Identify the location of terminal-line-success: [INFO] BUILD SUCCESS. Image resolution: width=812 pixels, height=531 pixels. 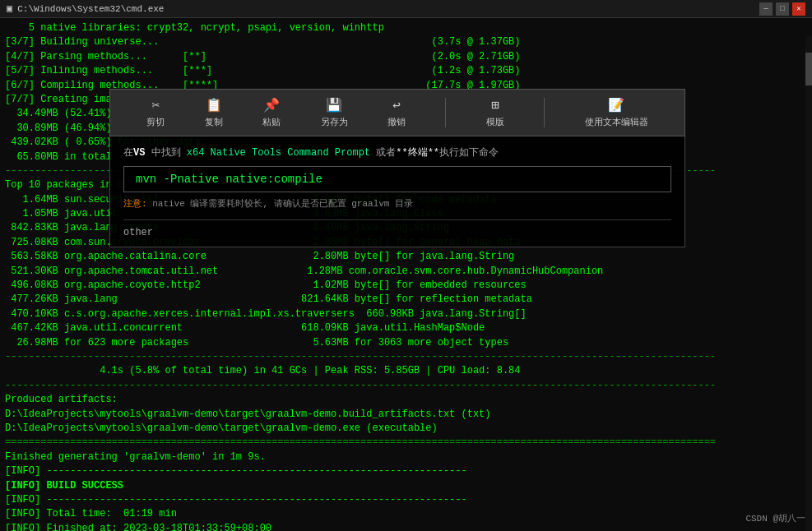
(406, 487).